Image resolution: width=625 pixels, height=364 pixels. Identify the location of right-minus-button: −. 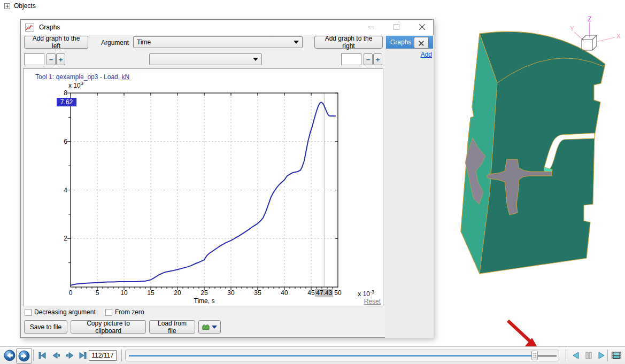
(368, 59).